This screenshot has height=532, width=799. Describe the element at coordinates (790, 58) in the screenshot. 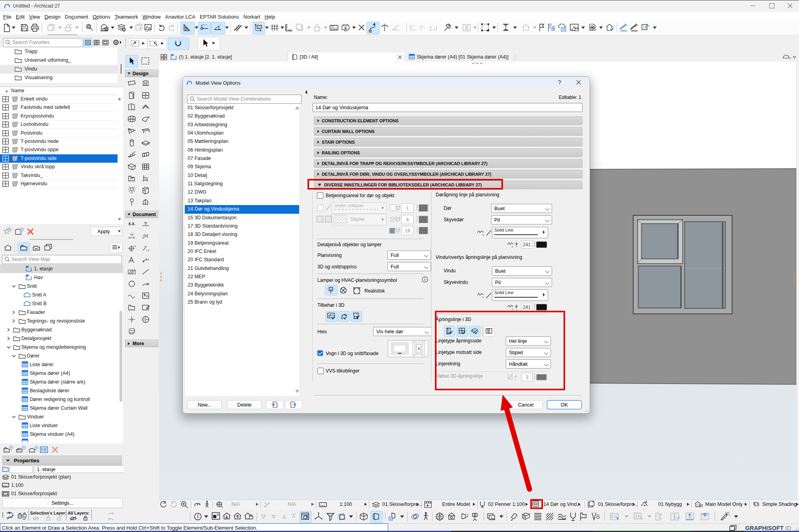

I see `svg-text: i=` at that location.